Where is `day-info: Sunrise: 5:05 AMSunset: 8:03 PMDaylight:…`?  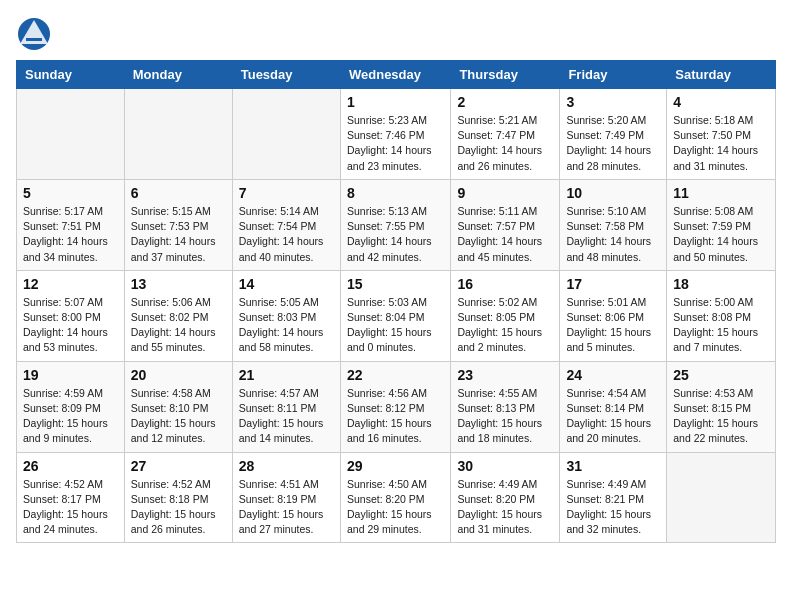 day-info: Sunrise: 5:05 AMSunset: 8:03 PMDaylight:… is located at coordinates (286, 326).